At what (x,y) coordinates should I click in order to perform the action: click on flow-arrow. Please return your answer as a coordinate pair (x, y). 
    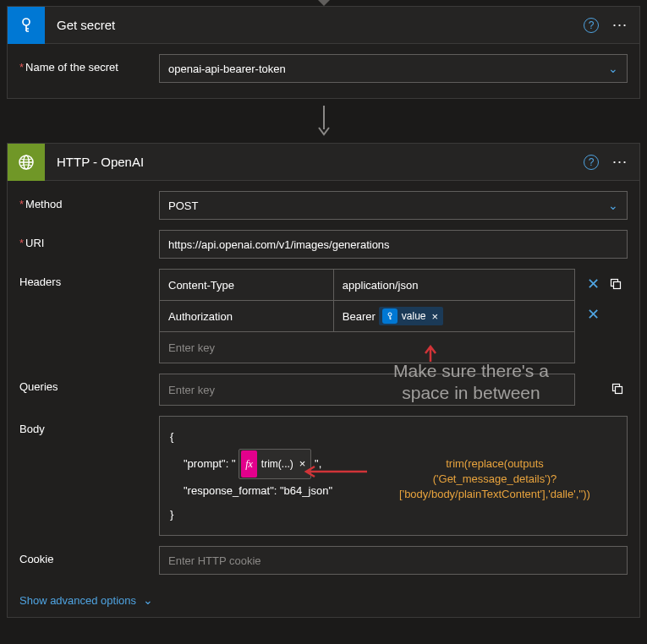
    Looking at the image, I should click on (323, 121).